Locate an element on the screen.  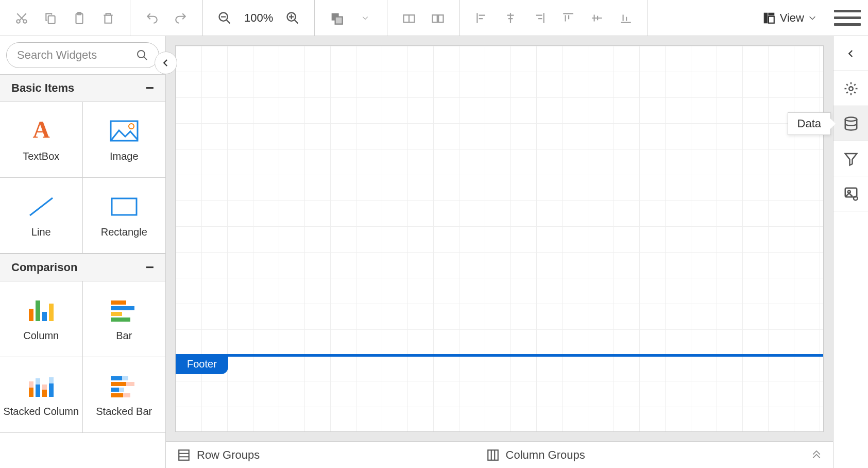
section-title: Basic Items is located at coordinates (43, 88).